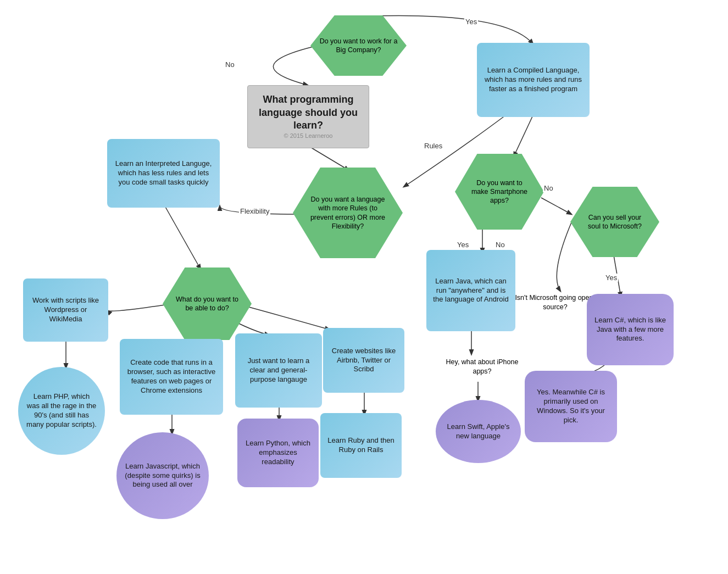 The image size is (728, 574). Describe the element at coordinates (478, 432) in the screenshot. I see `node-swift-label: Learn Swift, Apple's new language` at that location.